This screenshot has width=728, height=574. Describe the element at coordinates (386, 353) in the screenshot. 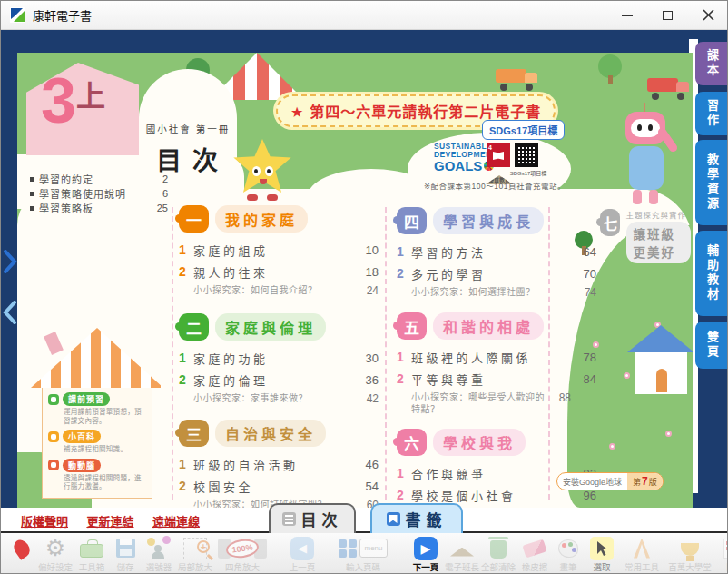

I see `column-separator` at that location.